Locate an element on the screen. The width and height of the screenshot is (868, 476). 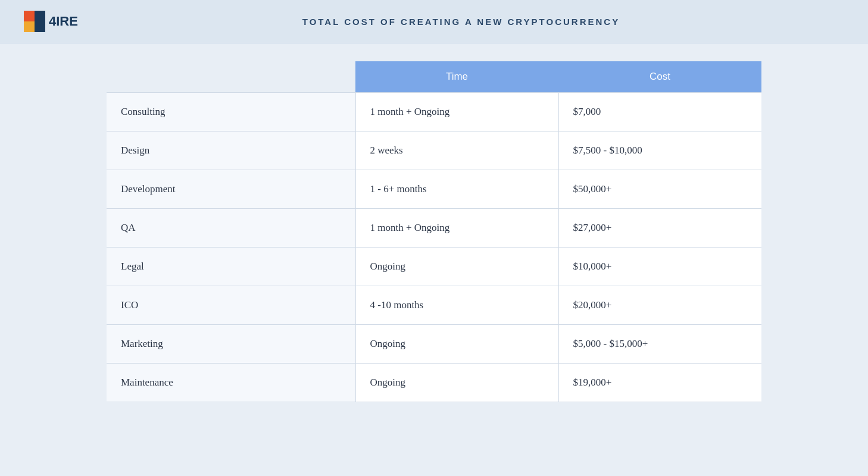
table-row: LegalOngoing$10,000+ is located at coordinates (434, 267).